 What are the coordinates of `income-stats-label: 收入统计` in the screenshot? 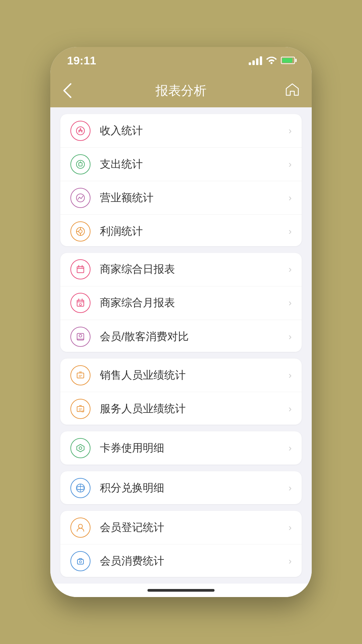 It's located at (194, 131).